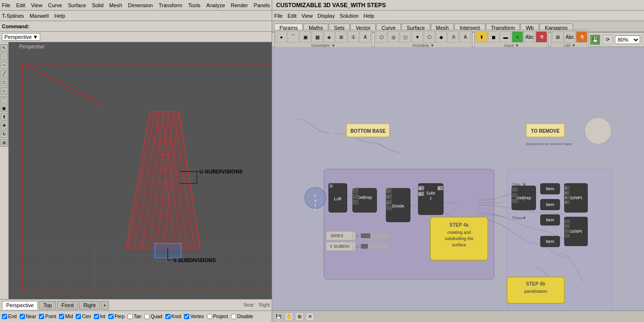 The height and width of the screenshot is (322, 644). What do you see at coordinates (4, 100) in the screenshot?
I see `side-tool-arc: ⌒` at bounding box center [4, 100].